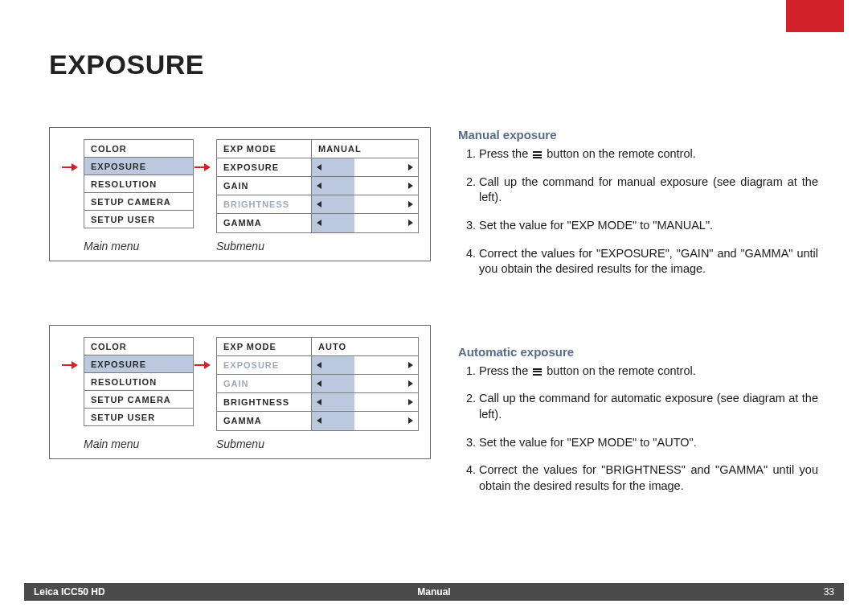 This screenshot has width=868, height=612. What do you see at coordinates (649, 407) in the screenshot?
I see `instruction-step: Call up the command for automatic exposu…` at bounding box center [649, 407].